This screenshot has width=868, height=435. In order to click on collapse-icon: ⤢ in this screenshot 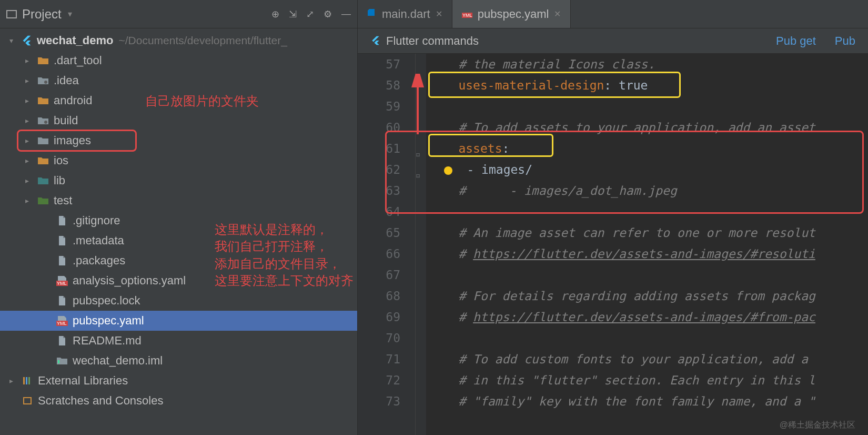, I will do `click(310, 14)`.